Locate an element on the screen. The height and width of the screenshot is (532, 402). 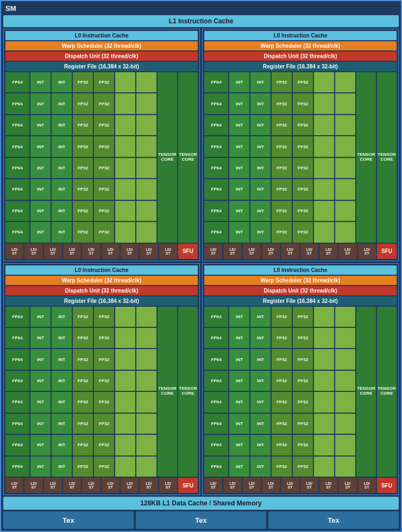
tensor-column-2-tl: TENSORCORE is located at coordinates (188, 157).